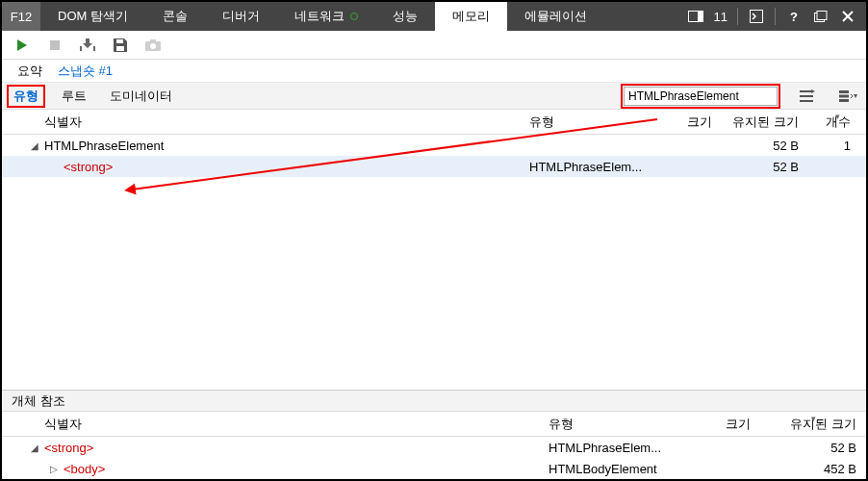 This screenshot has width=868, height=481. I want to click on table-row: ▸ <strong> HTMLPhraseElem... 52 B, so click(434, 166).